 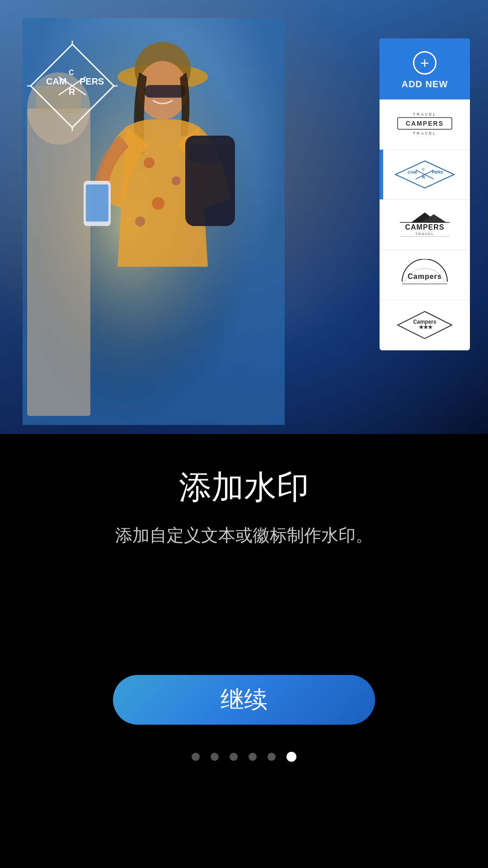 I want to click on logo-selection-panel: + ADD NEW TRAVEL CAMPERS TRAVEL CAM PERS…, so click(x=425, y=194).